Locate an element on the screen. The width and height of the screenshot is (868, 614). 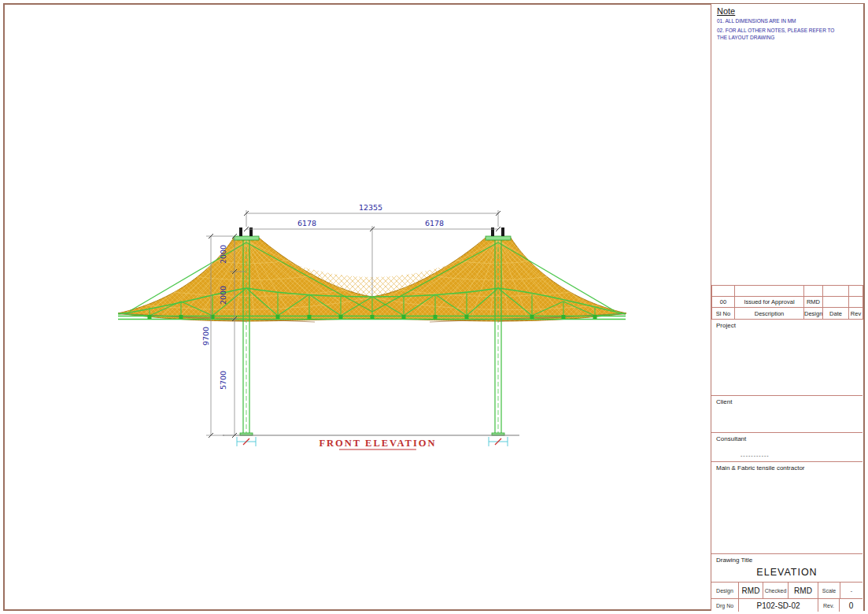
design-label: Design is located at coordinates (725, 590).